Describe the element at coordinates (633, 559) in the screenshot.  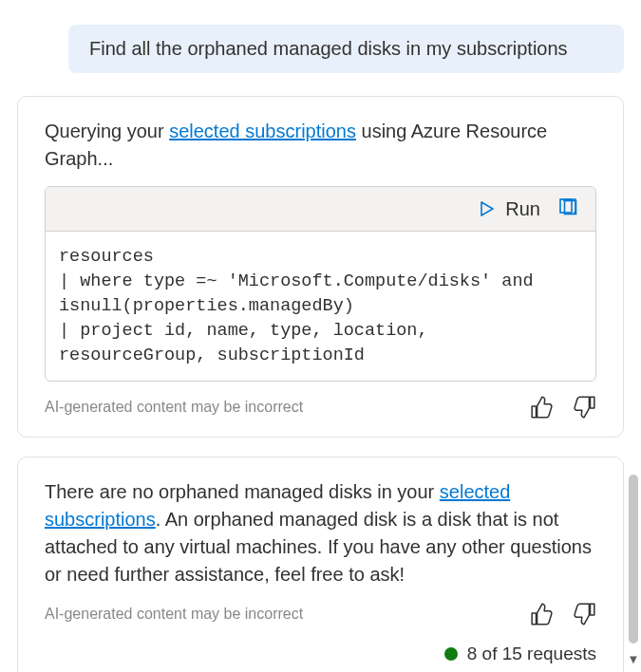
I see `scrollbar-thumb` at that location.